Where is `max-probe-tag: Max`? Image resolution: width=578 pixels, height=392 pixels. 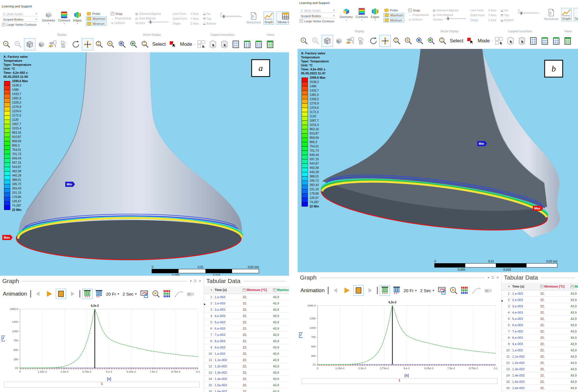 max-probe-tag: Max is located at coordinates (7, 237).